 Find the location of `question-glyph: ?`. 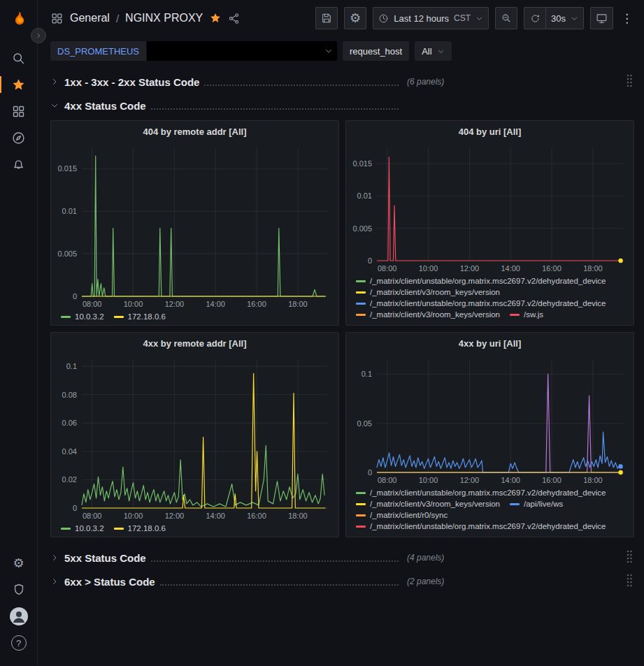

question-glyph: ? is located at coordinates (18, 643).